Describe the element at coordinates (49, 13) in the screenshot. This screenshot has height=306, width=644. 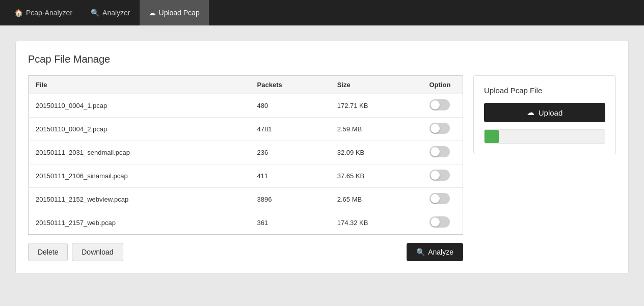
I see `nav-label-pcap-analyzer: Pcap-Analyzer` at that location.